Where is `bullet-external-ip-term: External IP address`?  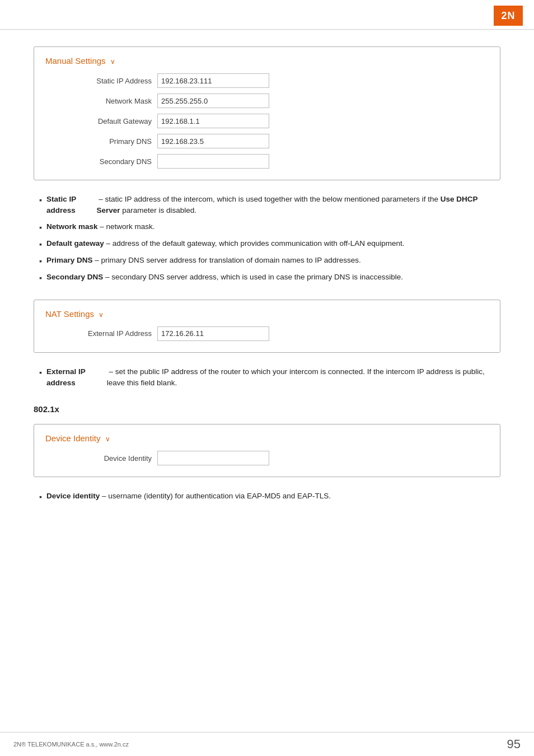
bullet-external-ip-term: External IP address is located at coordinates (77, 377).